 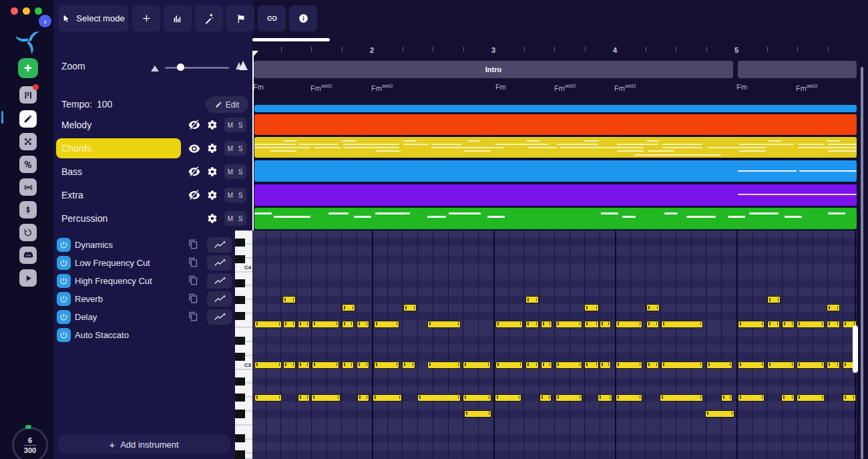 I want to click on broadcast-icon, so click(x=28, y=187).